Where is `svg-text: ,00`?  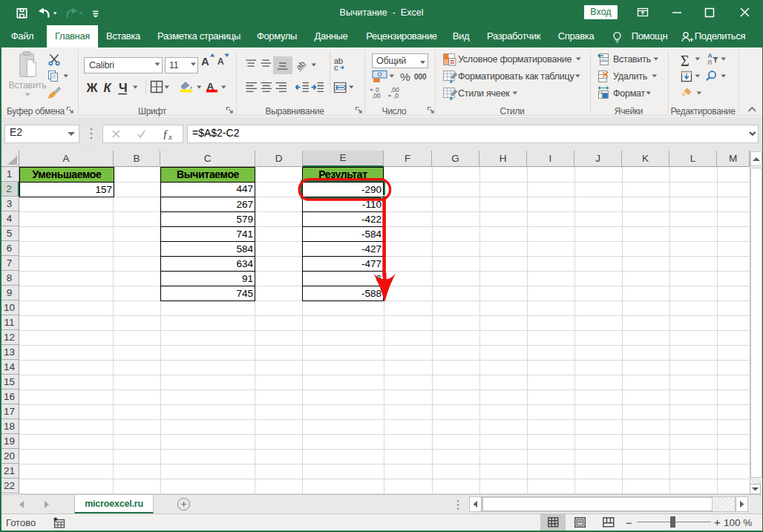
svg-text: ,00 is located at coordinates (376, 96).